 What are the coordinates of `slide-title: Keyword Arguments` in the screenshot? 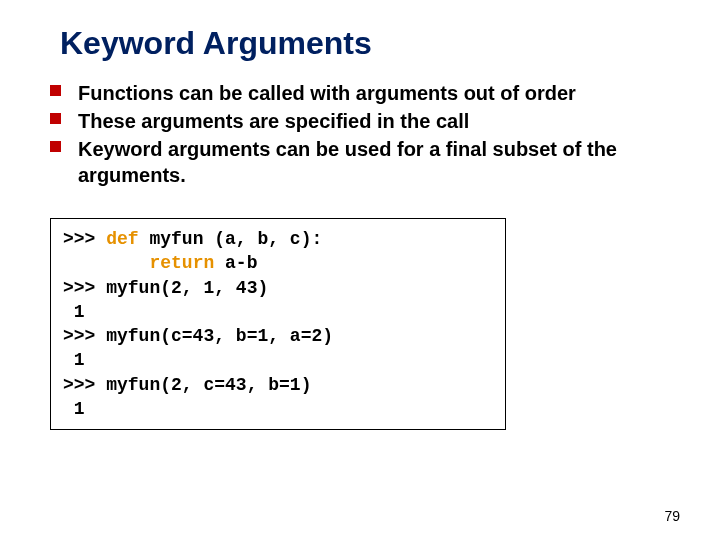 It's located at (365, 44).